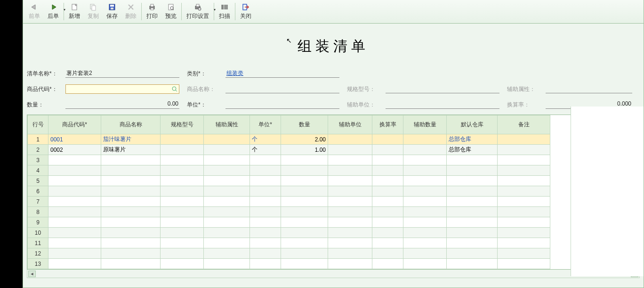 The width and height of the screenshot is (644, 288). What do you see at coordinates (38, 125) in the screenshot?
I see `column-header: 行号` at bounding box center [38, 125].